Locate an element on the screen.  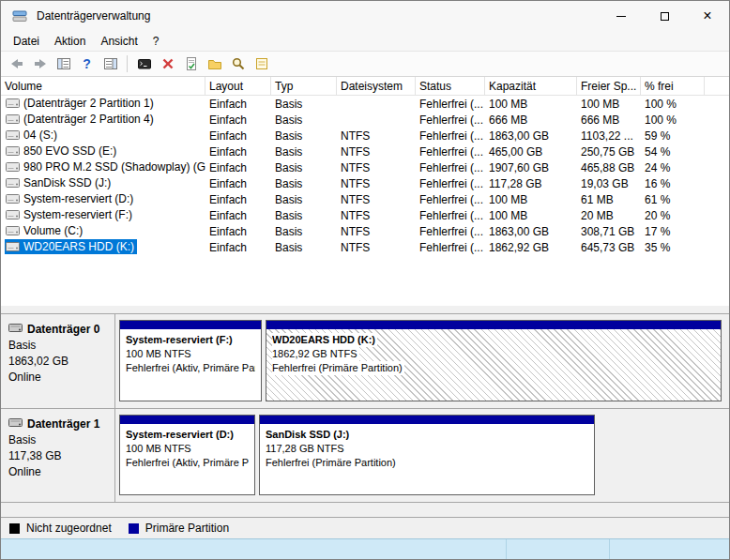
disk-size: 117,38 GB is located at coordinates (58, 456).